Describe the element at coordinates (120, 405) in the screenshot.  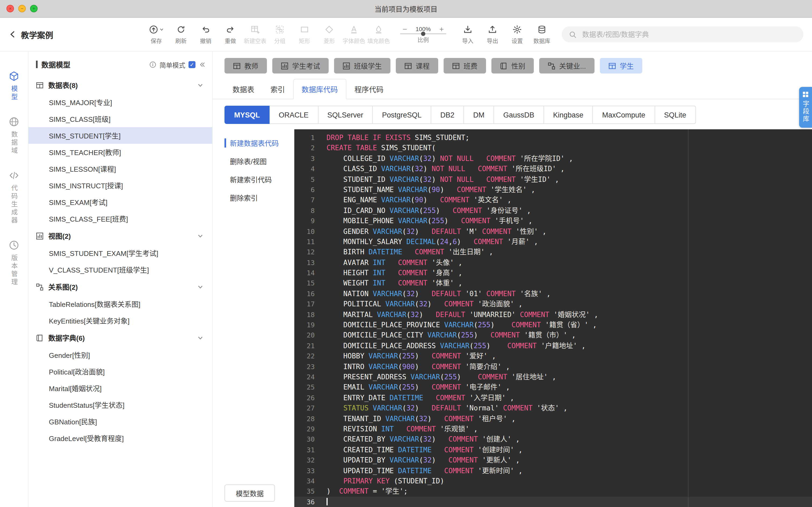
I see `tree-item: StudentStatus[学生状态]` at that location.